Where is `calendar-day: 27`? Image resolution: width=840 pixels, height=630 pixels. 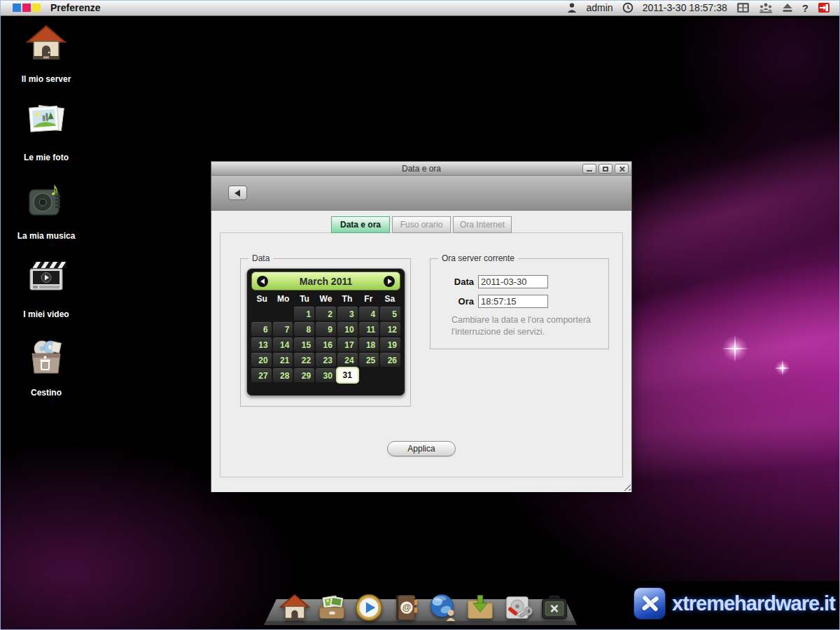
calendar-day: 27 is located at coordinates (262, 375).